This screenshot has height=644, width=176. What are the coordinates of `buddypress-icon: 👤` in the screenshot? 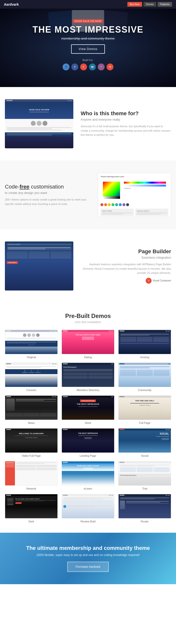 It's located at (66, 67).